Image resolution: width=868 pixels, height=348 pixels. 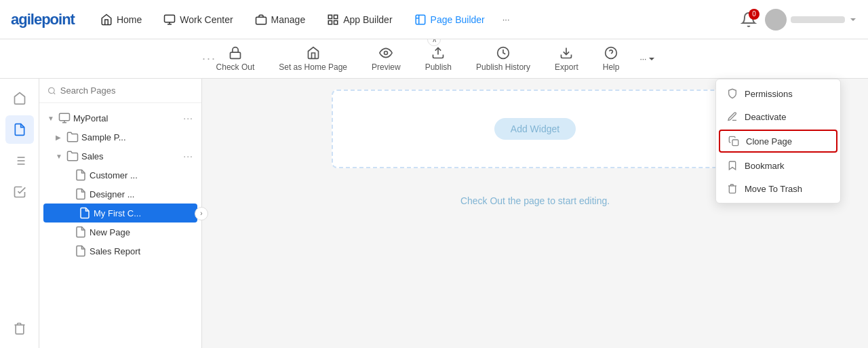 I want to click on dropdown-move-to-trash: Move To Trash, so click(x=778, y=189).